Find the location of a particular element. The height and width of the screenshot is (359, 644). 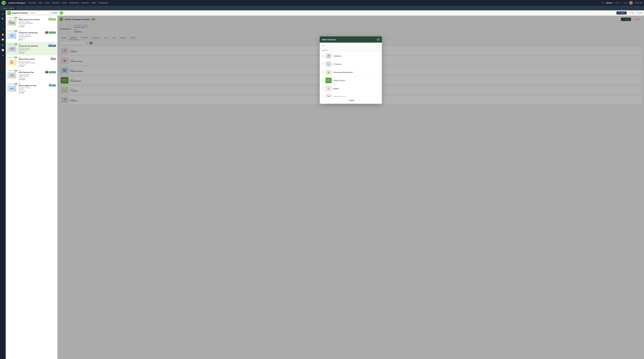

modal-checkbox-uniformity is located at coordinates (323, 96).